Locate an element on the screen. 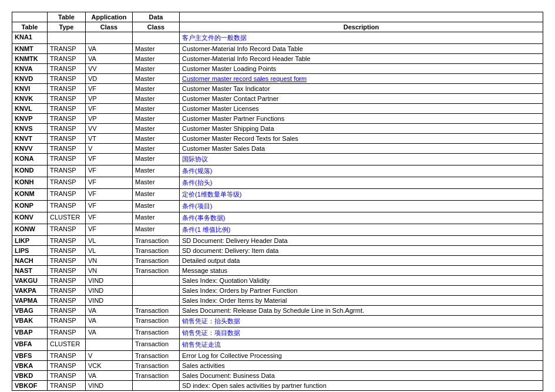 Image resolution: width=555 pixels, height=392 pixels. cell-desc: 销售凭证：项目数据 is located at coordinates (362, 333).